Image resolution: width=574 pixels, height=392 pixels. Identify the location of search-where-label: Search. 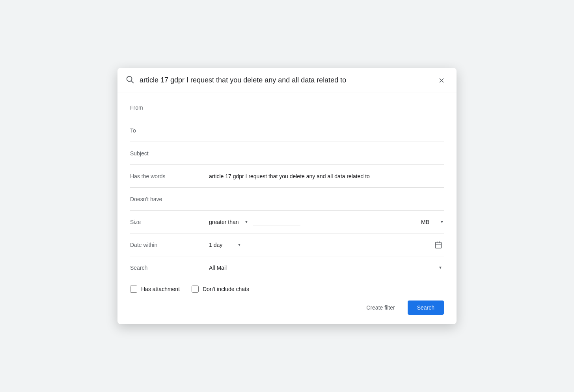
(170, 268).